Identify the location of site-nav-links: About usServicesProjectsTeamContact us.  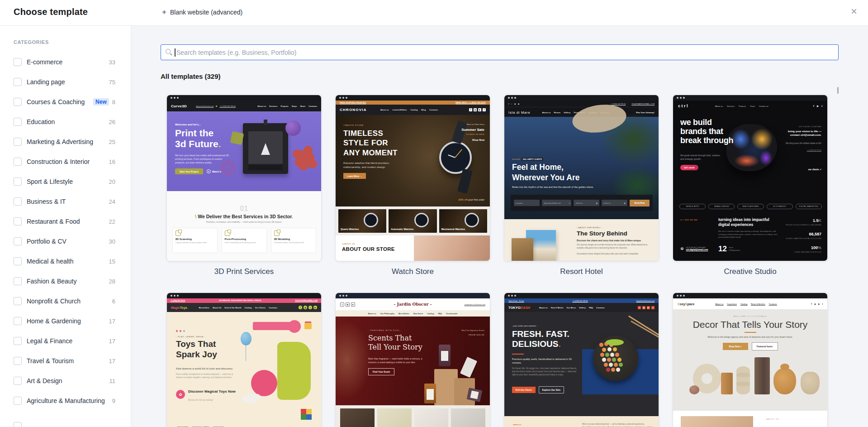
(742, 106).